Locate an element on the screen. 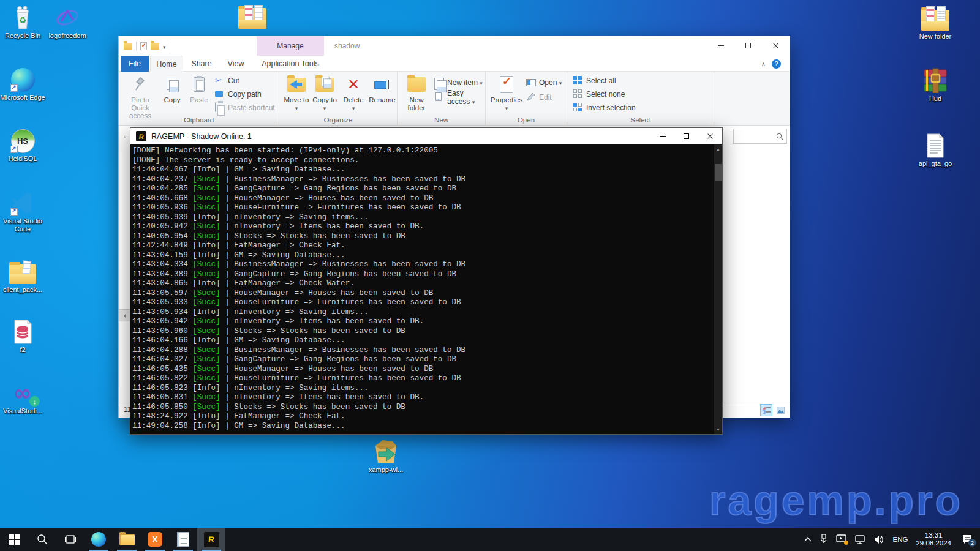 This screenshot has height=551, width=980. thumbnail-view-button is located at coordinates (780, 410).